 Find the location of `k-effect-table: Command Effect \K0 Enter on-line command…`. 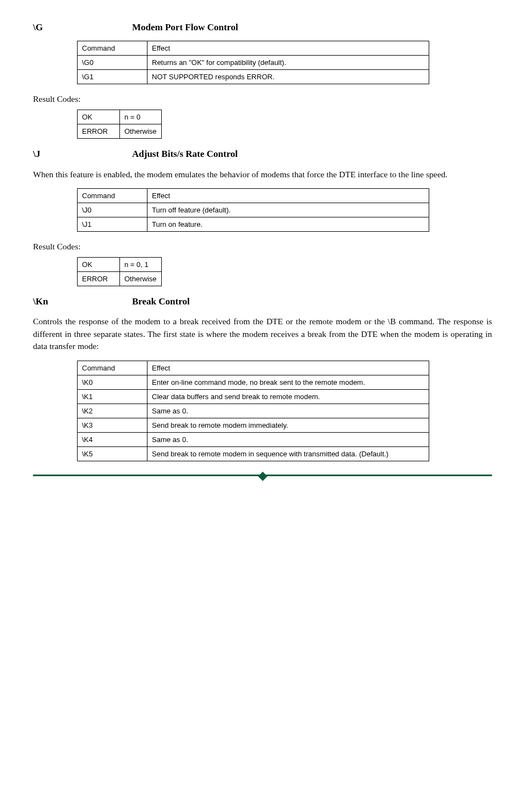

k-effect-table: Command Effect \K0 Enter on-line command… is located at coordinates (253, 411).